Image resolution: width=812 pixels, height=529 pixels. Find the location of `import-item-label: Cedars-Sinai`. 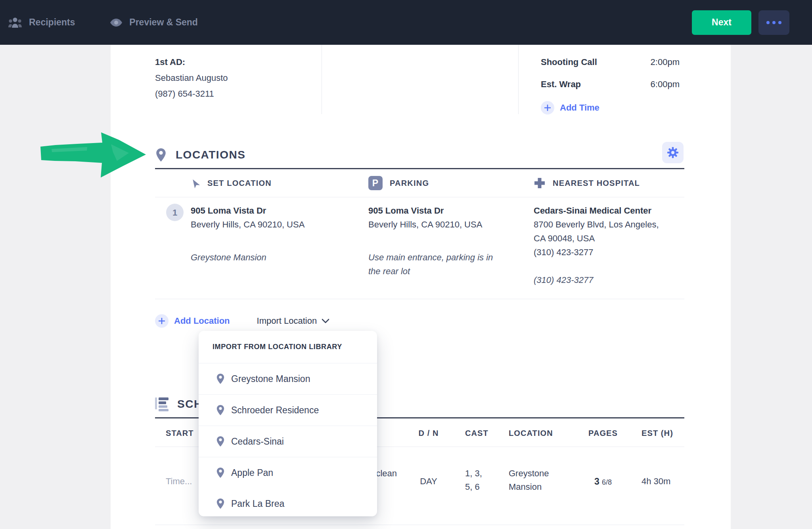

import-item-label: Cedars-Sinai is located at coordinates (258, 441).